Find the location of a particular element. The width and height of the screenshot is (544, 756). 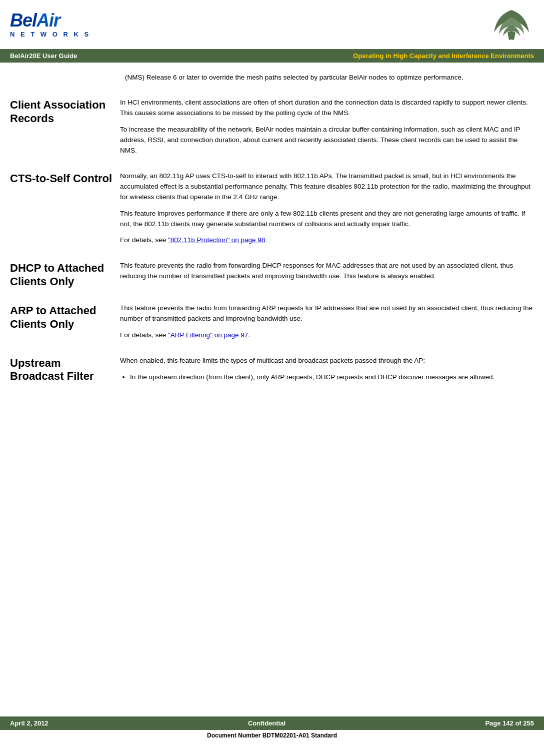

section-title-cts: CTS-to-Self Control is located at coordinates (65, 209).